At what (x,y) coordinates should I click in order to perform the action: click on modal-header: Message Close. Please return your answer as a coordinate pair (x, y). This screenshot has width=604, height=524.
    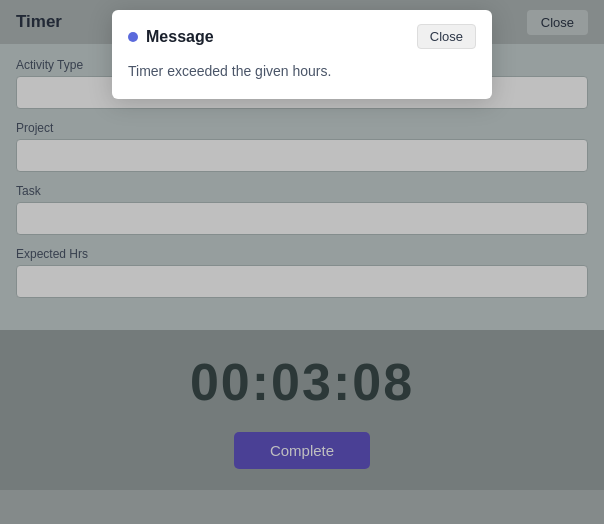
    Looking at the image, I should click on (302, 34).